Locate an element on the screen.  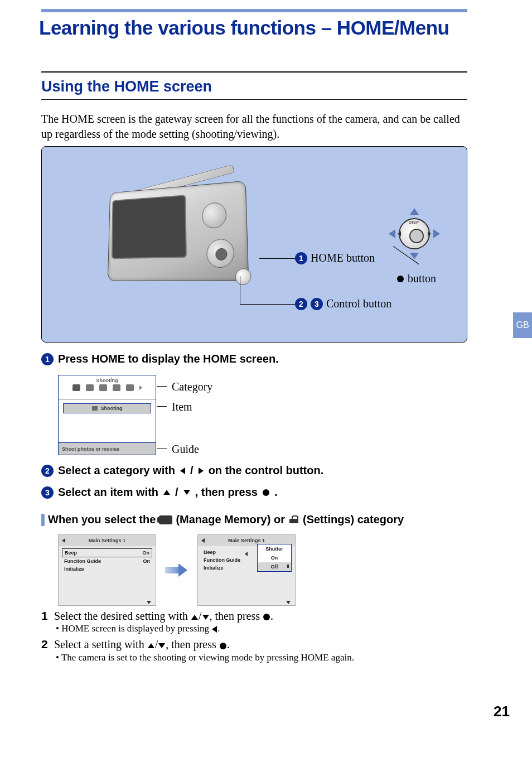
li1-sub-pre: • HOME screen is displayed by pressing is located at coordinates (134, 628).